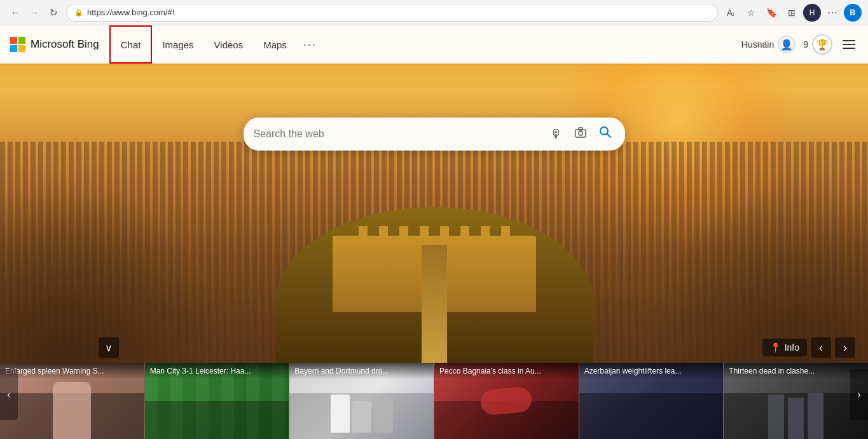  Describe the element at coordinates (800, 44) in the screenshot. I see `navbar-right: Husnain 👤 9 🏆` at that location.